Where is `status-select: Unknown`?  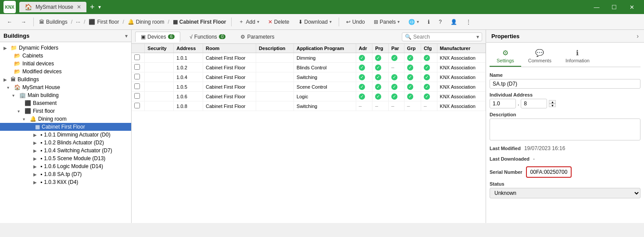 status-select: Unknown is located at coordinates (565, 193).